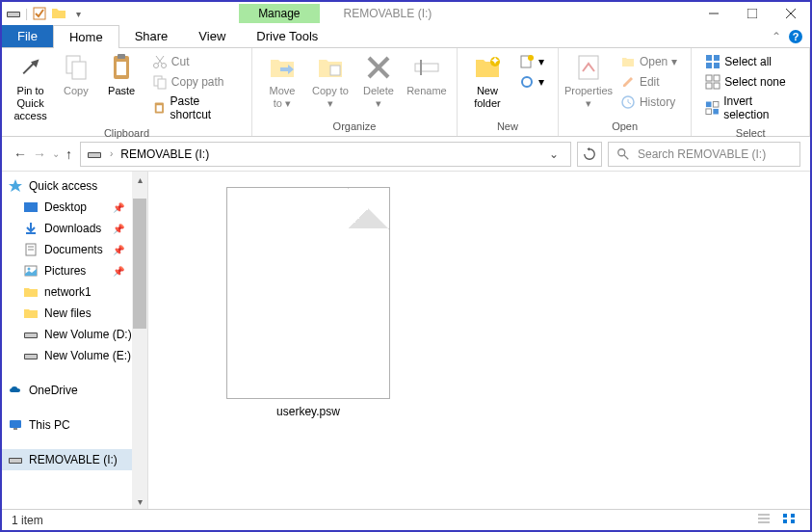 This screenshot has height=532, width=812. What do you see at coordinates (330, 85) in the screenshot?
I see `copy-to-button: Copy to ▾` at bounding box center [330, 85].